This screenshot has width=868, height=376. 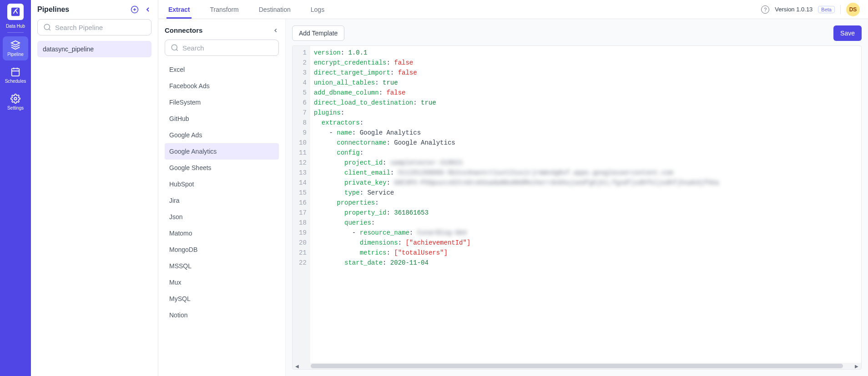 I want to click on pipelines-title: Pipelines, so click(x=53, y=10).